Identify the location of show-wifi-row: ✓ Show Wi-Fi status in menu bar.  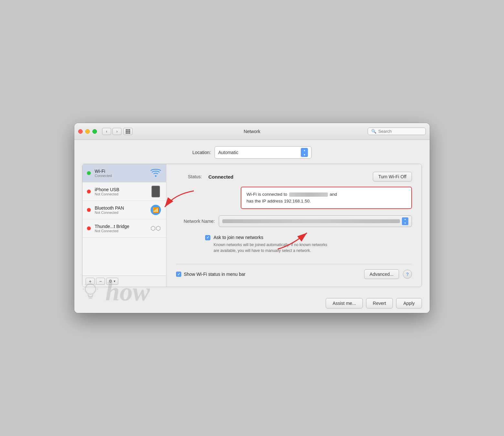
(211, 274).